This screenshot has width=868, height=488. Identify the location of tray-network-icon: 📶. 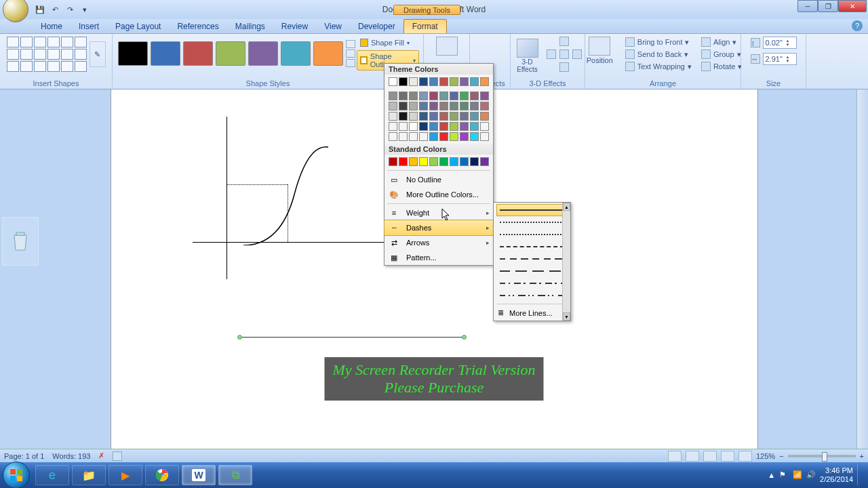
(797, 475).